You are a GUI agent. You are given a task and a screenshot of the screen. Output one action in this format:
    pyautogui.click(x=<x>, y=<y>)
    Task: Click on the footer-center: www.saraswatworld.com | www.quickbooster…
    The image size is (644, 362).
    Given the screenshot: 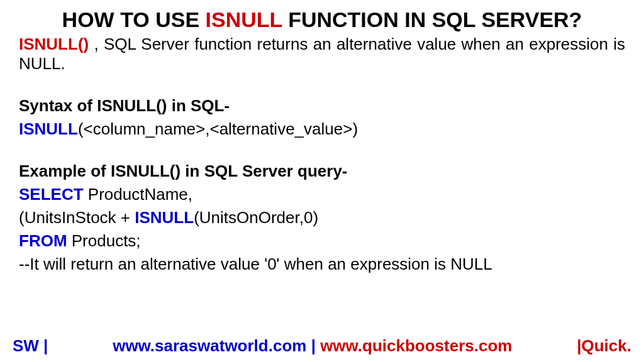 What is the action you would take?
    pyautogui.click(x=312, y=346)
    